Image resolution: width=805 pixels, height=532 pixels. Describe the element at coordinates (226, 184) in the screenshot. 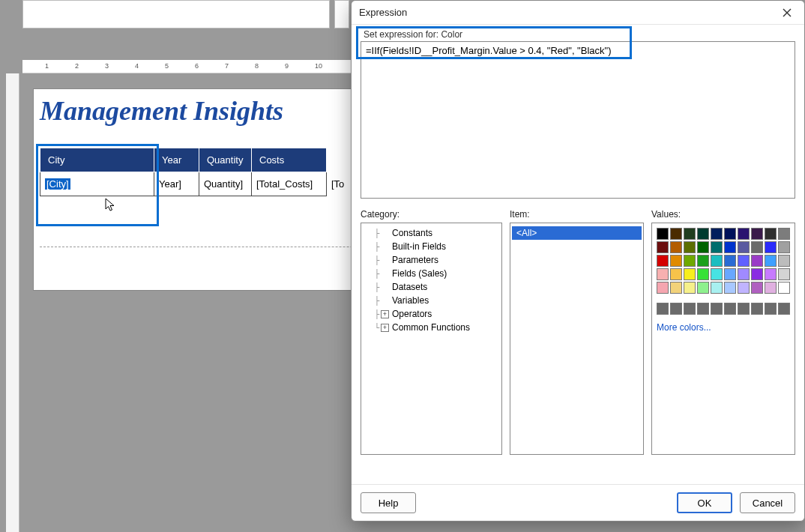

I see `cell-quantity: Quantity]` at that location.